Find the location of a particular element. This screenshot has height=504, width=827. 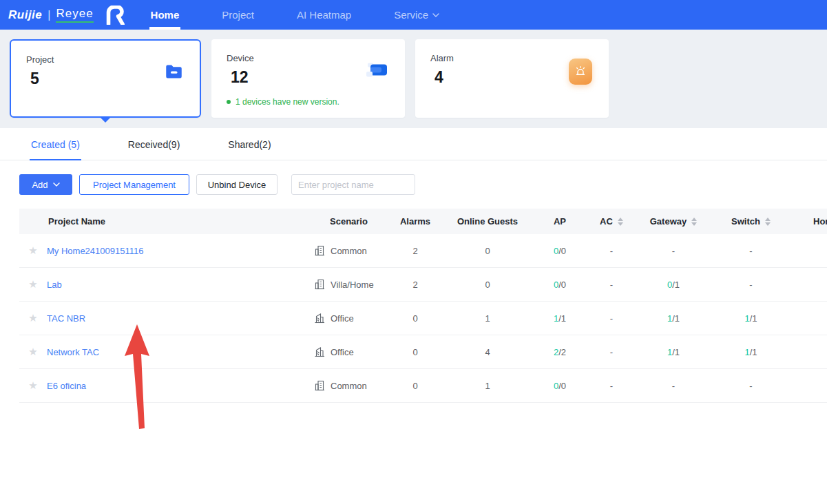

project-stat-card: Project 5 is located at coordinates (105, 78).